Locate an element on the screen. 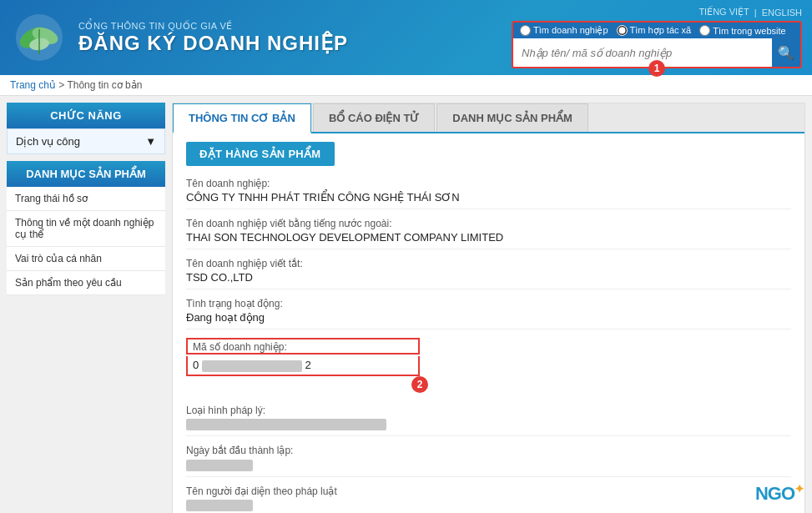 The image size is (812, 513). lang-viet: TIẾNG VIỆT is located at coordinates (724, 12).